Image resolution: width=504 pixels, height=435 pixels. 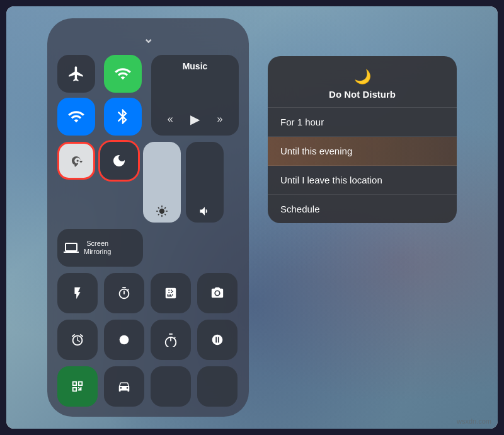 What do you see at coordinates (217, 293) in the screenshot?
I see `camera-button` at bounding box center [217, 293].